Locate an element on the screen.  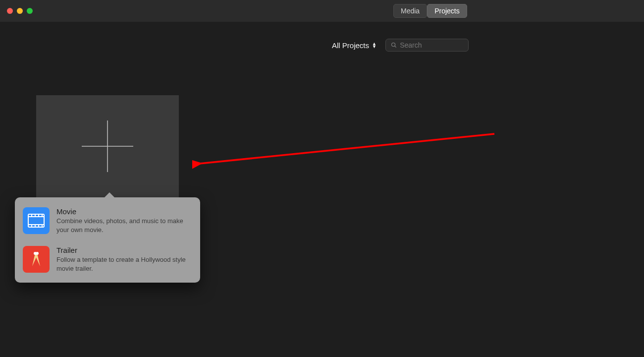
close-window-button is located at coordinates (10, 11).